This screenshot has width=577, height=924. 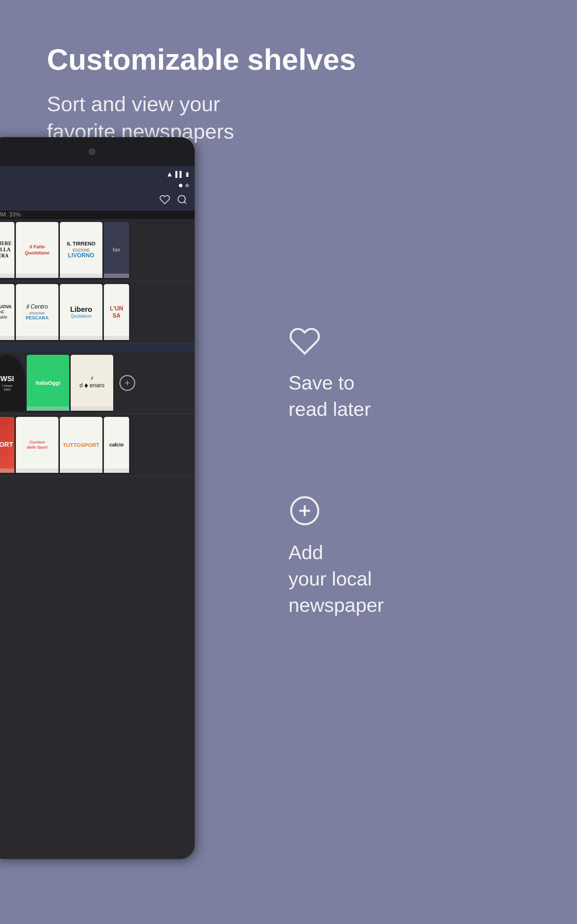 I want to click on newspaper-card-fatto: il FattoQuotidiano, so click(x=37, y=250).